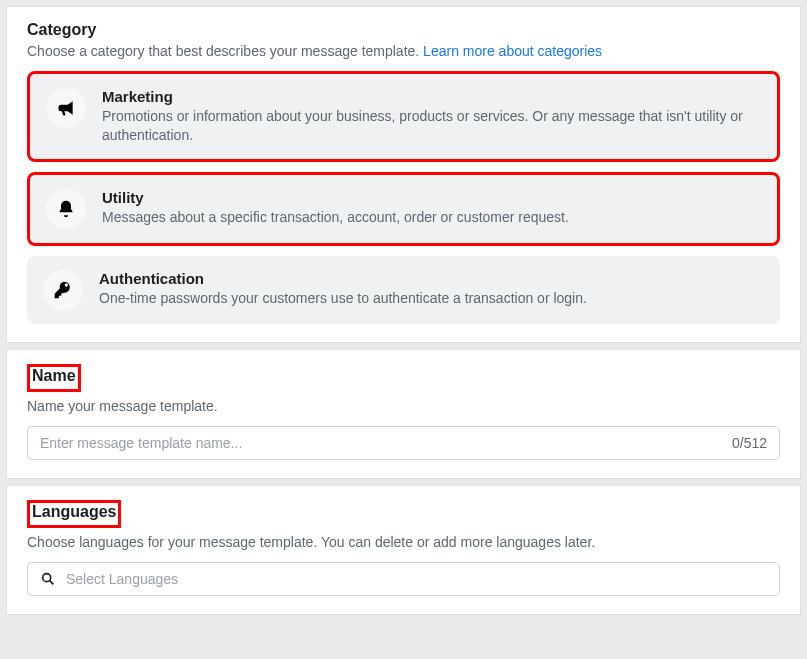 The image size is (807, 659). Describe the element at coordinates (336, 198) in the screenshot. I see `option-title: Utility` at that location.